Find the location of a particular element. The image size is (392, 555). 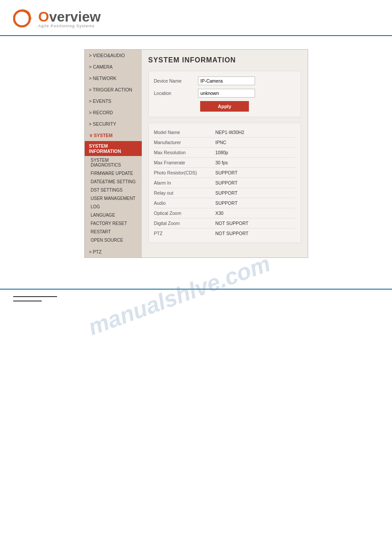

info-row-photo-resistor: Photo Resistor(CDS) SUPPORT is located at coordinates (225, 173).